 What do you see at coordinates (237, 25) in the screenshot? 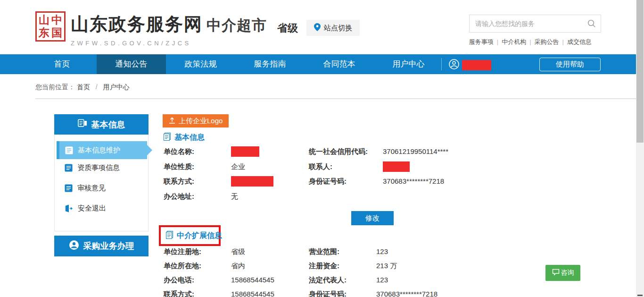
I see `site-subtitle: 中介超市` at bounding box center [237, 25].